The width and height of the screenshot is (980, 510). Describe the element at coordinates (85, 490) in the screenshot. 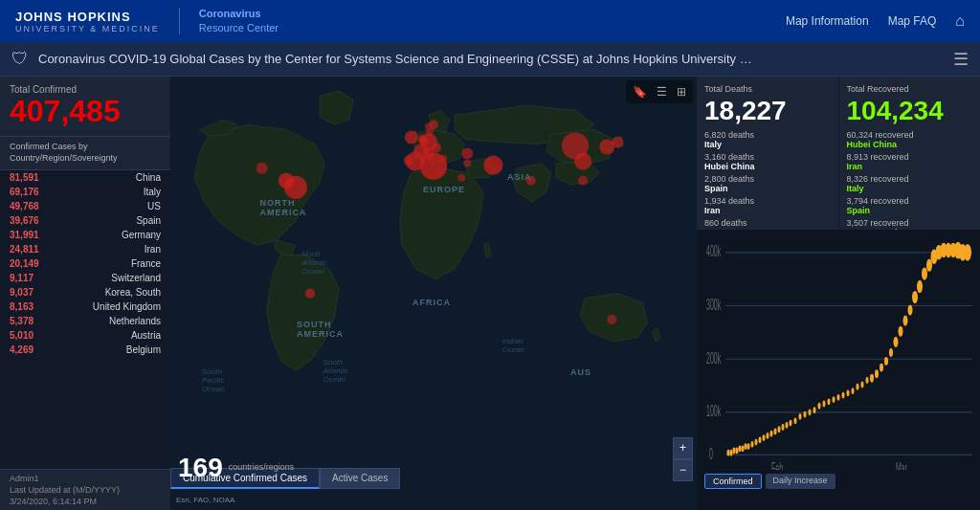

I see `left-footer: Admin1 Last Updated at (M/D/YYYY) 3/24/2…` at that location.